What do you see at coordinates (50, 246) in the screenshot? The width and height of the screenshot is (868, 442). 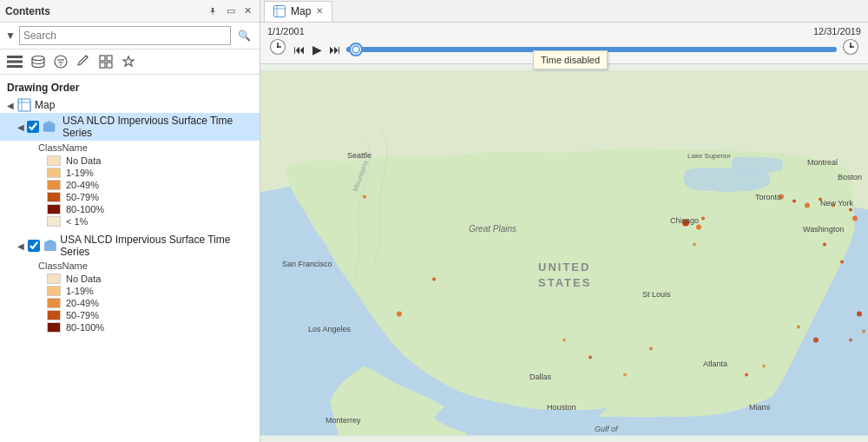 I see `layer-2-icon` at bounding box center [50, 246].